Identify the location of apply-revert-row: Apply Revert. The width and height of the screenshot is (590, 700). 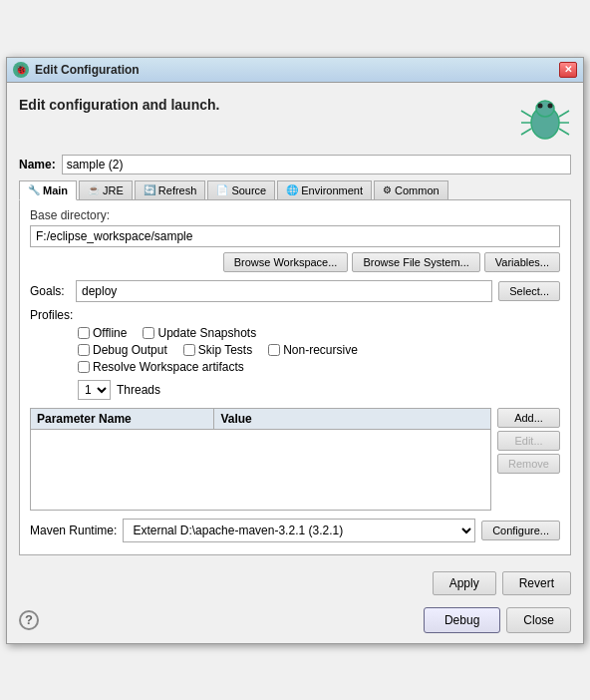
(295, 583).